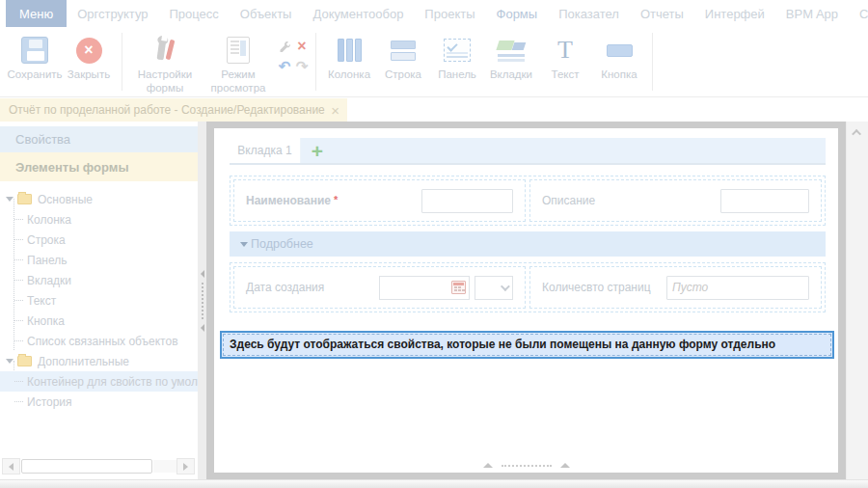  Describe the element at coordinates (282, 244) in the screenshot. I see `details-label: Подробнее` at that location.